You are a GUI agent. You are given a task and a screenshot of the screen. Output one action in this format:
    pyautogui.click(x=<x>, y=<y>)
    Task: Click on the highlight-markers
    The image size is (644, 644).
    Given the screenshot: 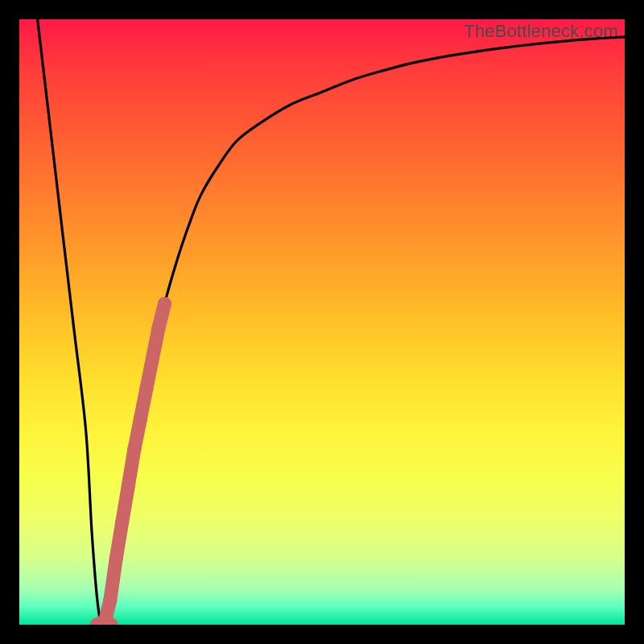 What is the action you would take?
    pyautogui.click(x=130, y=460)
    